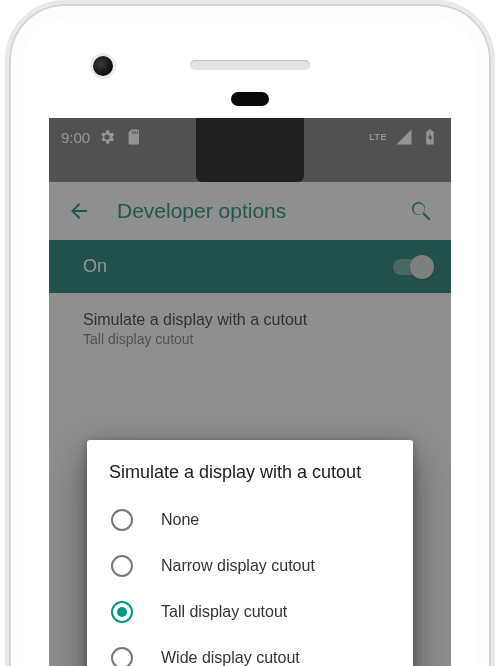 The image size is (500, 666). What do you see at coordinates (494, 399) in the screenshot?
I see `power-button` at bounding box center [494, 399].